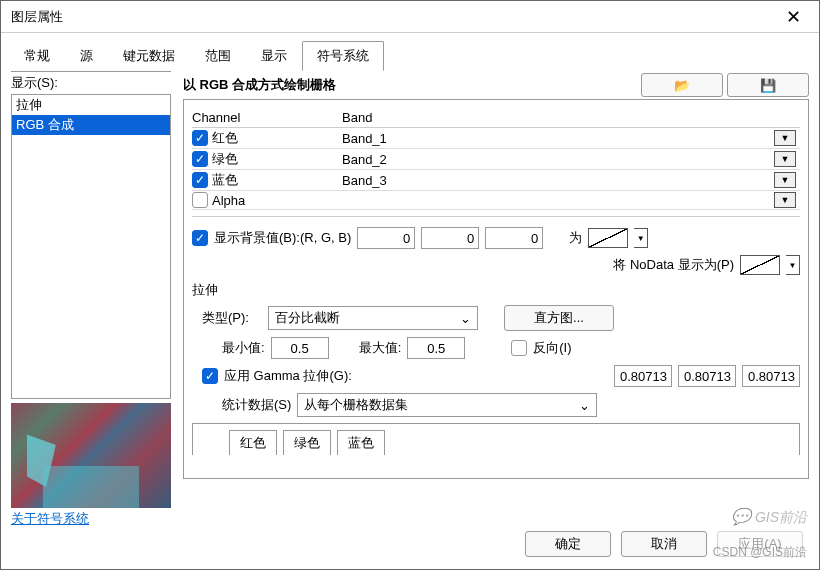 The width and height of the screenshot is (820, 570). What do you see at coordinates (552, 348) in the screenshot?
I see `invert-label: 反向(I)` at bounding box center [552, 348].